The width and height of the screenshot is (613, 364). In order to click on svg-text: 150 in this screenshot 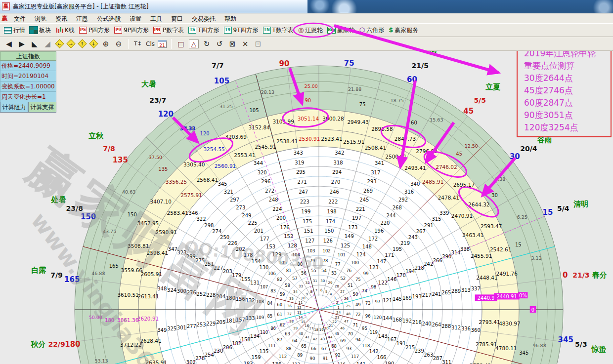, I will do `click(88, 217)`.